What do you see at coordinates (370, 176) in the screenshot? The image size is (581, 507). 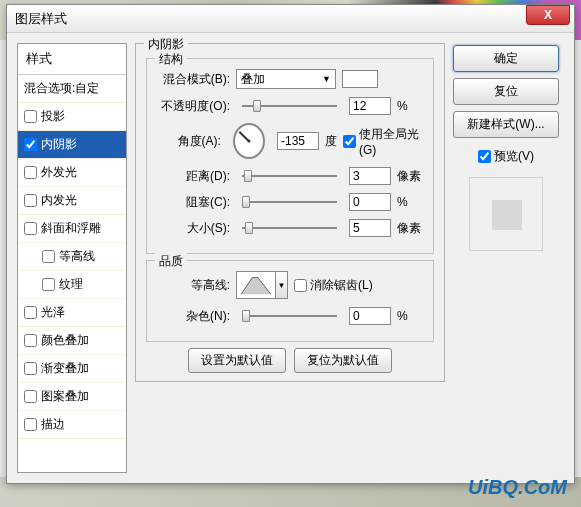 I see `distance-input` at bounding box center [370, 176].